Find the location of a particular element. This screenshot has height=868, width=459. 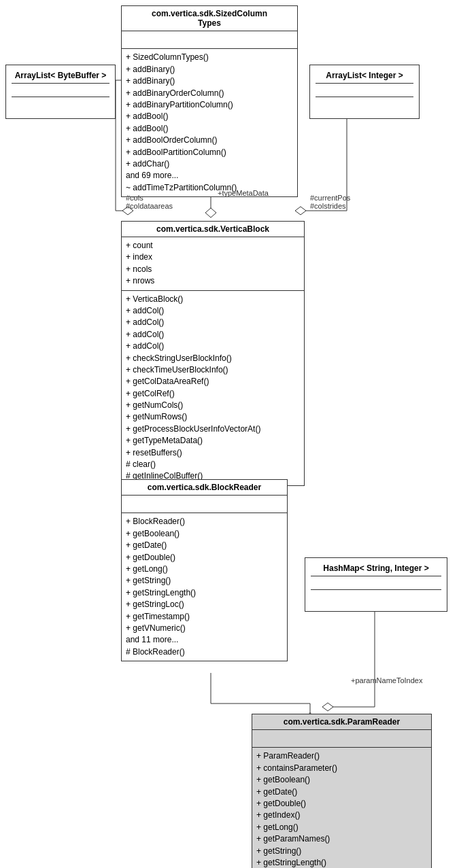

vertica-block-fields: + count + index + ncols + nrows is located at coordinates (213, 264).